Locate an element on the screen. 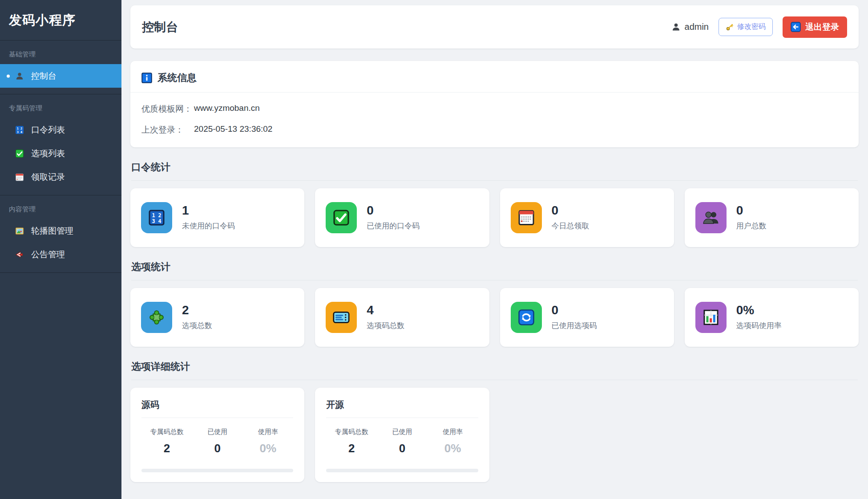  sidebar-item-announcements: 公告管理 is located at coordinates (61, 255).